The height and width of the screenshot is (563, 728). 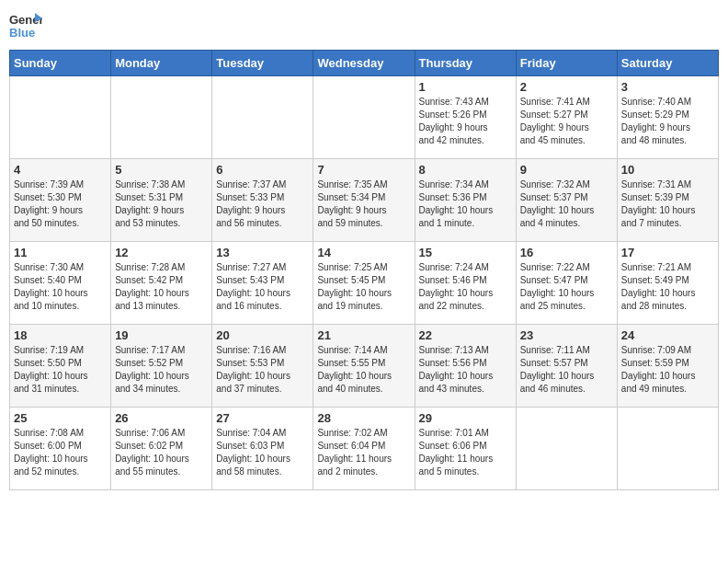 I want to click on day-number: 24, so click(x=667, y=335).